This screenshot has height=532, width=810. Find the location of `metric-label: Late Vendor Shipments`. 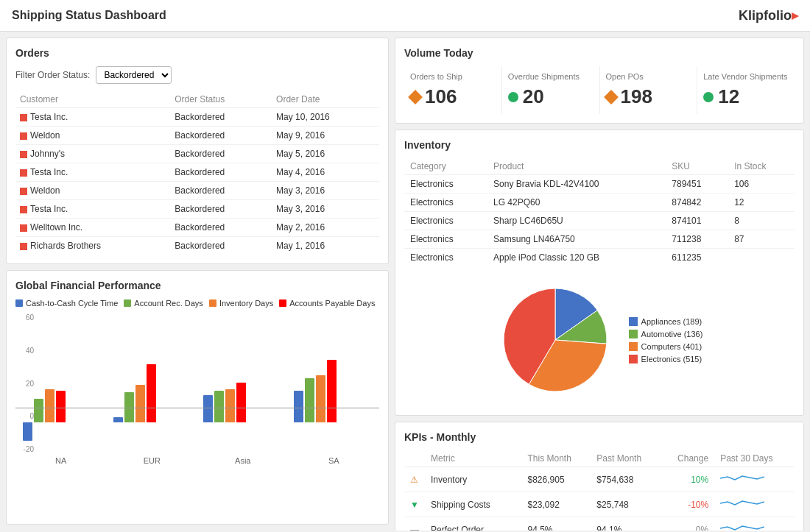

metric-label: Late Vendor Shipments is located at coordinates (746, 77).